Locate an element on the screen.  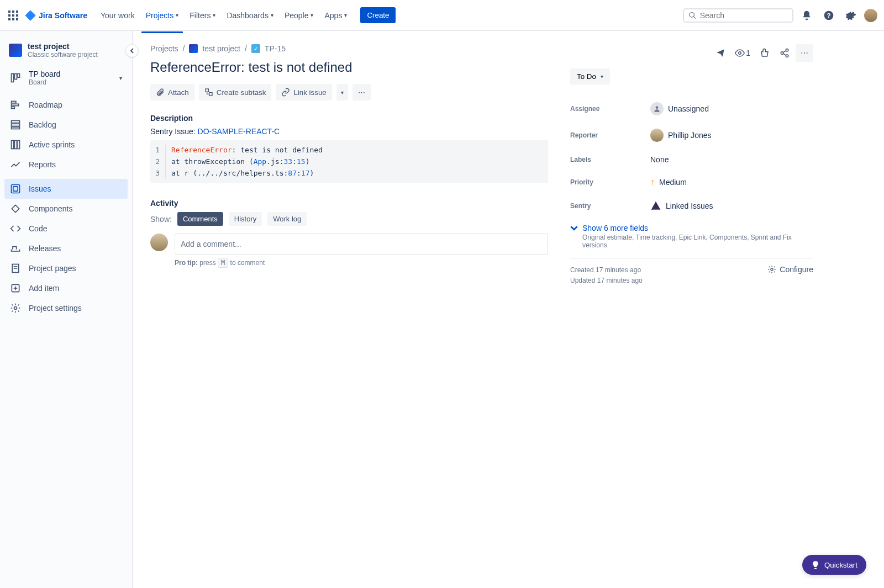
sidebar-item-reports: Reports is located at coordinates (66, 165).